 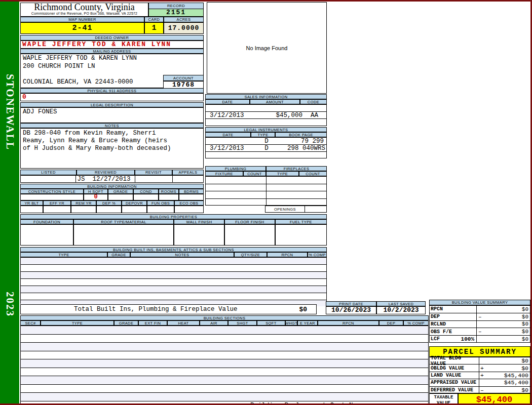 What do you see at coordinates (266, 141) in the screenshot?
I see `legal-row: D 79 299` at bounding box center [266, 141].